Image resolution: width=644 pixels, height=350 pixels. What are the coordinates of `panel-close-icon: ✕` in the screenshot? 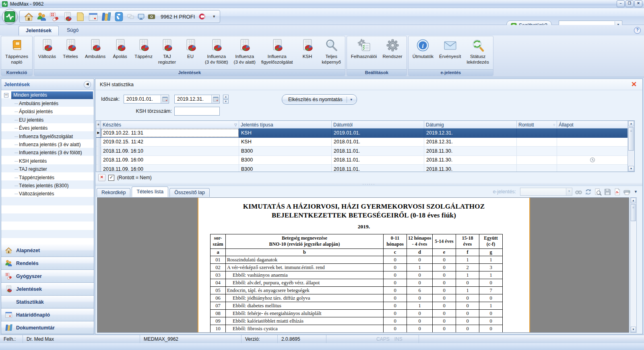 It's located at (634, 85).